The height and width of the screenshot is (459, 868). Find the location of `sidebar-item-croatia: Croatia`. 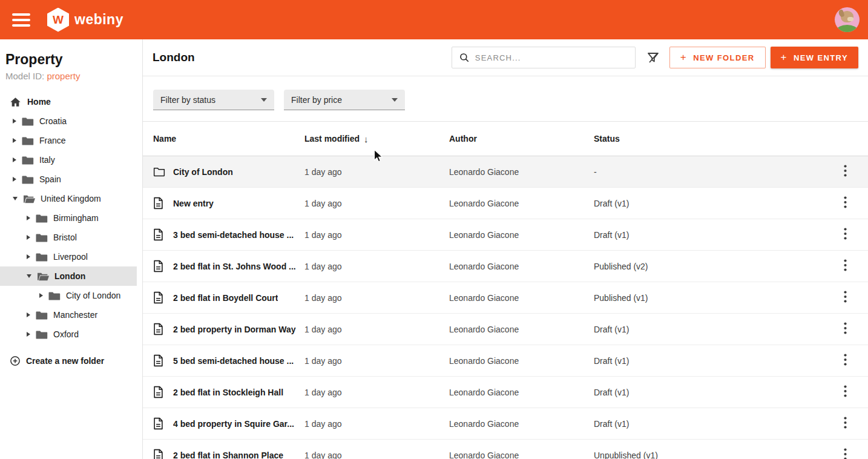

sidebar-item-croatia: Croatia is located at coordinates (68, 121).